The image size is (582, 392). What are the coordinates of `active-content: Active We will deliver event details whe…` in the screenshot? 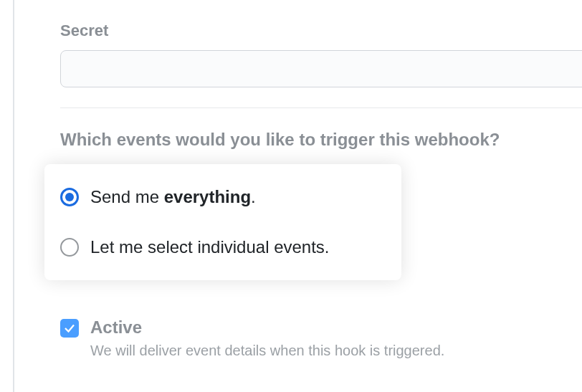 It's located at (267, 338).